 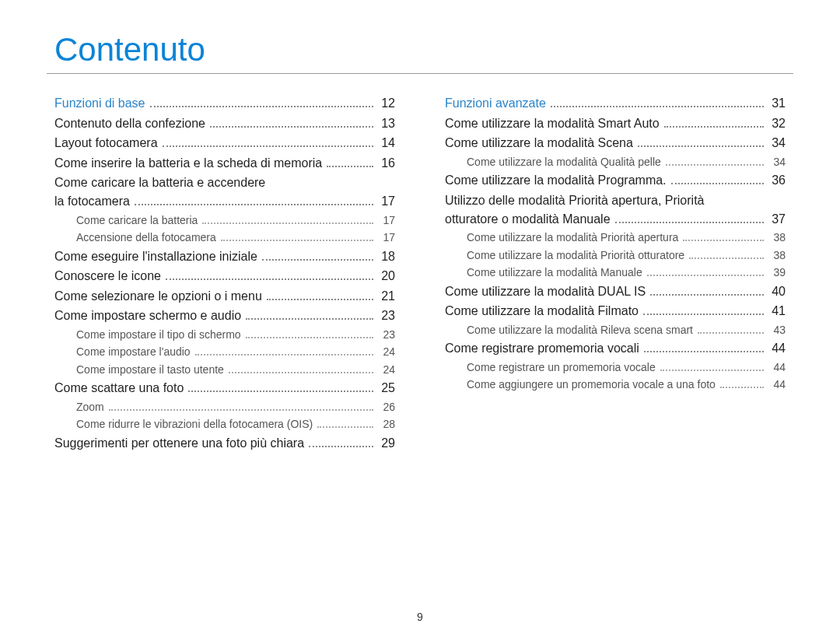 What do you see at coordinates (777, 124) in the screenshot?
I see `toc-page-number: 32` at bounding box center [777, 124].